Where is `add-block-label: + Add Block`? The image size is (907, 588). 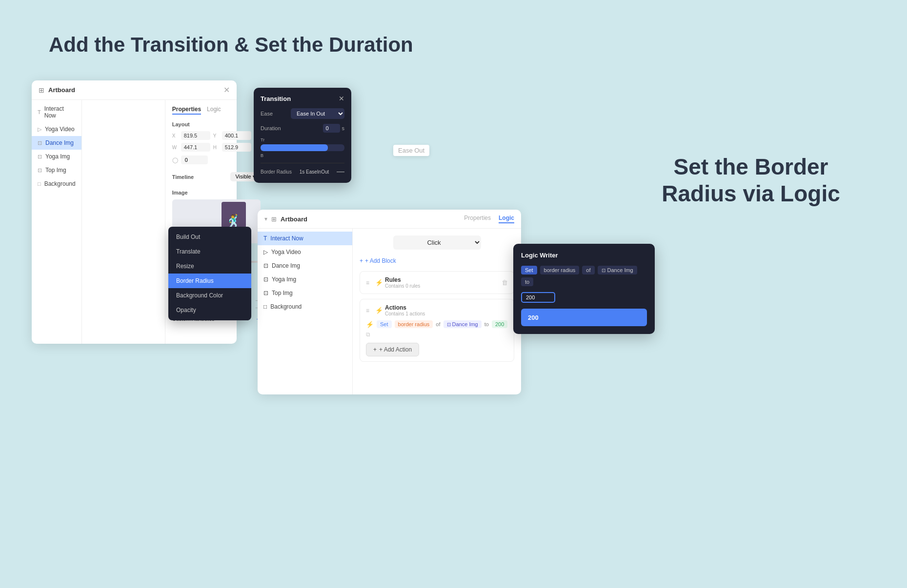
add-block-label: + Add Block is located at coordinates (381, 261).